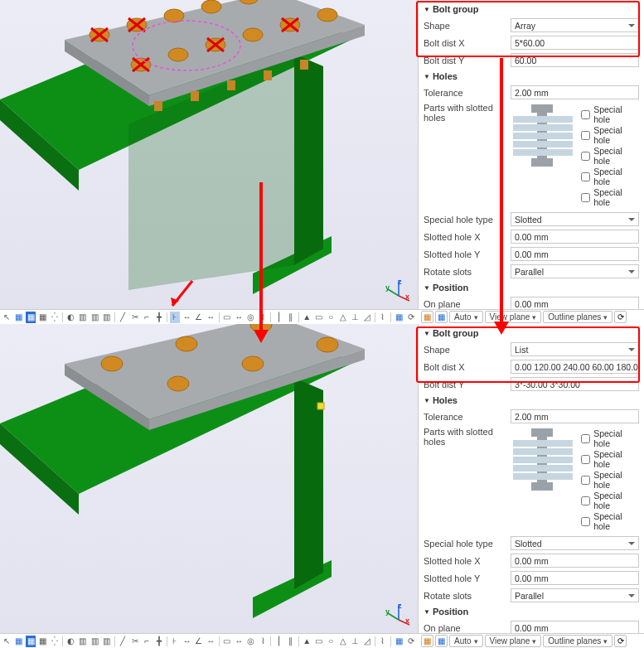 This screenshot has width=644, height=648. I want to click on solid-icon: ▲, so click(307, 317).